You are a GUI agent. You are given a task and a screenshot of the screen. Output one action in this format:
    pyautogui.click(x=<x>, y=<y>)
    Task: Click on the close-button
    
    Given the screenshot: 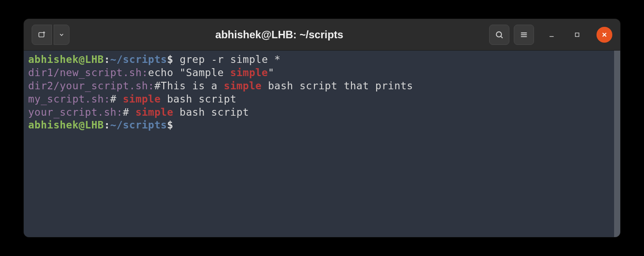 What is the action you would take?
    pyautogui.click(x=604, y=35)
    